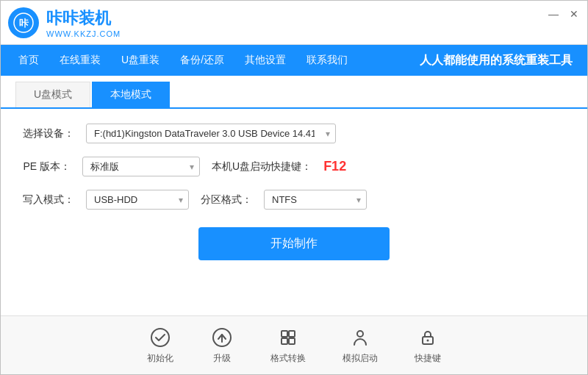 This screenshot has height=375, width=588. What do you see at coordinates (428, 346) in the screenshot?
I see `toolbar-shortcut: 快捷键` at bounding box center [428, 346].